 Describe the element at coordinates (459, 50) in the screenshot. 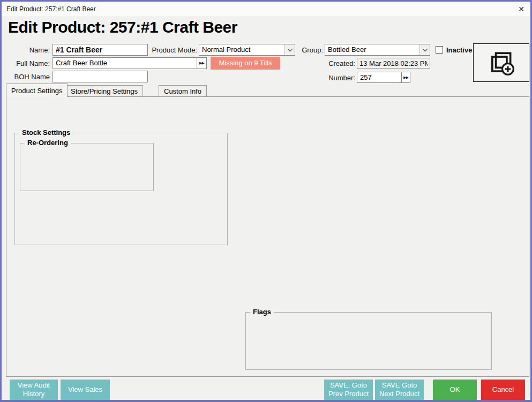

I see `inactive-label: Inactive` at that location.